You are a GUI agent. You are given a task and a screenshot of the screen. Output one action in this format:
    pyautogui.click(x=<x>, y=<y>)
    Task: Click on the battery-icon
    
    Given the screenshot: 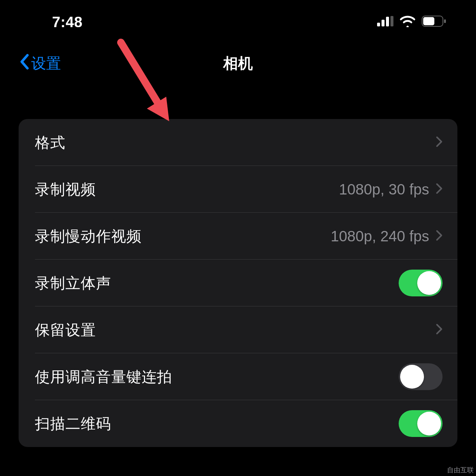 What is the action you would take?
    pyautogui.click(x=434, y=22)
    